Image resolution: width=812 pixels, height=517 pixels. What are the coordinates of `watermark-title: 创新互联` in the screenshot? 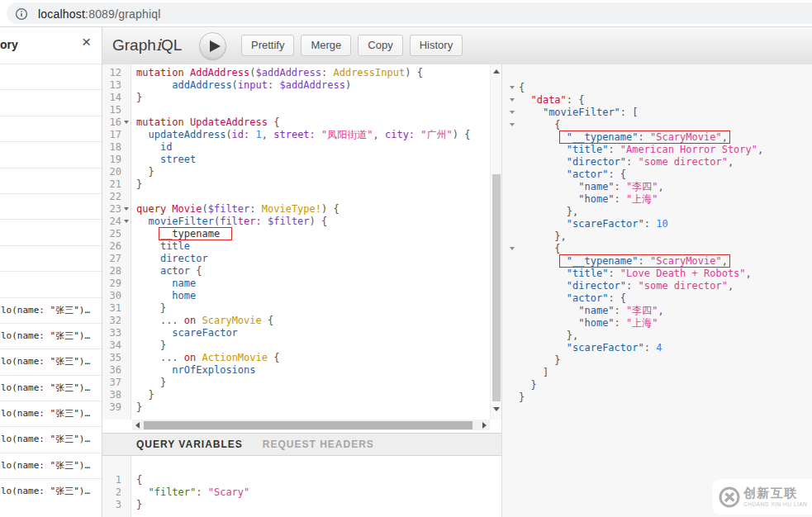 It's located at (771, 494).